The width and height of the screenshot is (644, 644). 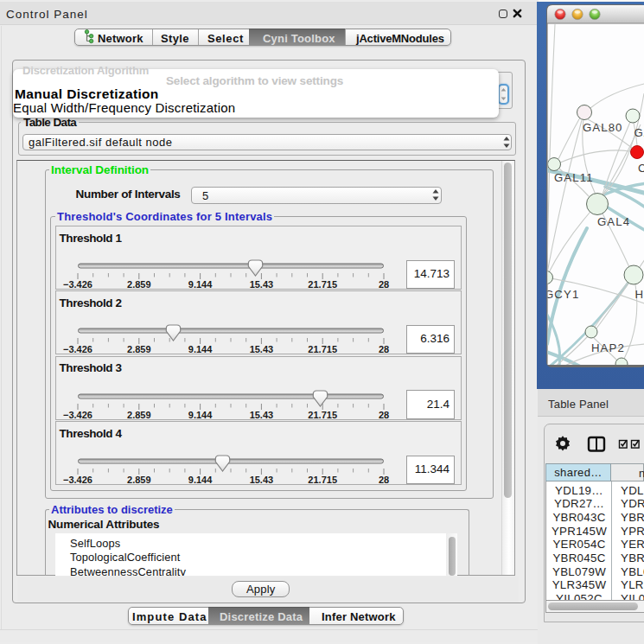 I want to click on svg-text: HI, so click(x=640, y=294).